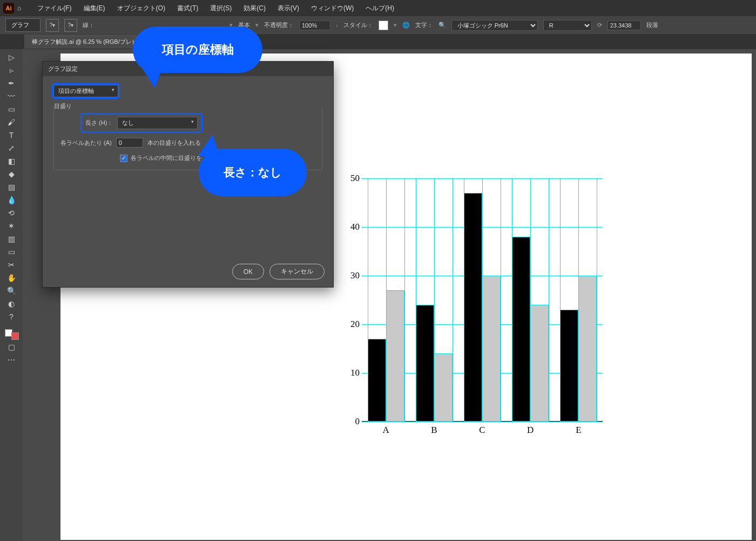 The width and height of the screenshot is (756, 541). Describe the element at coordinates (378, 25) in the screenshot. I see `options-bar: グラフ ?▾ ?▾ 線： ▾ 基本▾ 不透明度： › スタイル： ▾ 🌐 文字：…` at that location.